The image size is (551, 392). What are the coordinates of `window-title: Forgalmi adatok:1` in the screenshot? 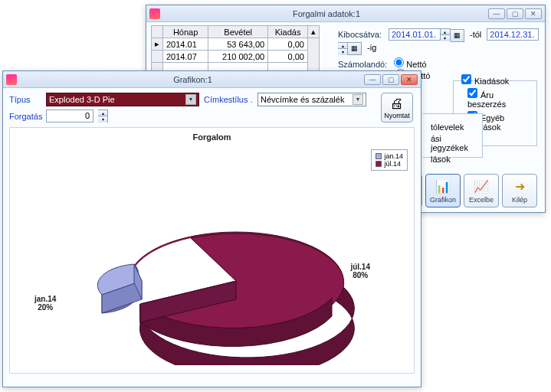 It's located at (326, 14).